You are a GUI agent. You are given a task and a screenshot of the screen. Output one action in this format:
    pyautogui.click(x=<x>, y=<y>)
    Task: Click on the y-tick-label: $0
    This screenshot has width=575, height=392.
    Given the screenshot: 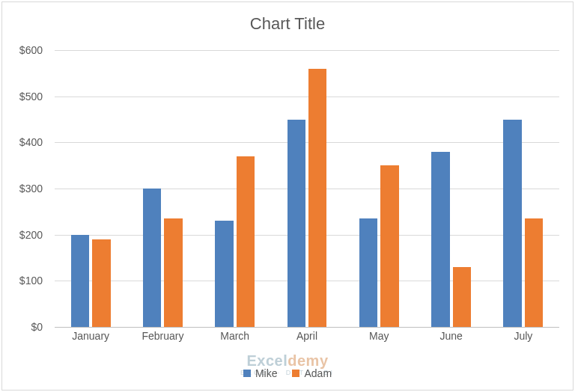 What is the action you would take?
    pyautogui.click(x=22, y=327)
    